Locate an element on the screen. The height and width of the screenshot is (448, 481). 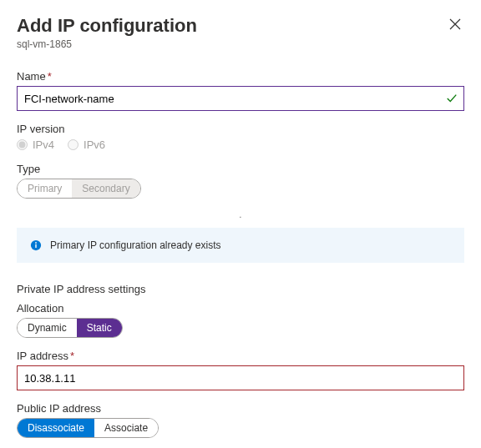
name-required: * is located at coordinates (50, 77).